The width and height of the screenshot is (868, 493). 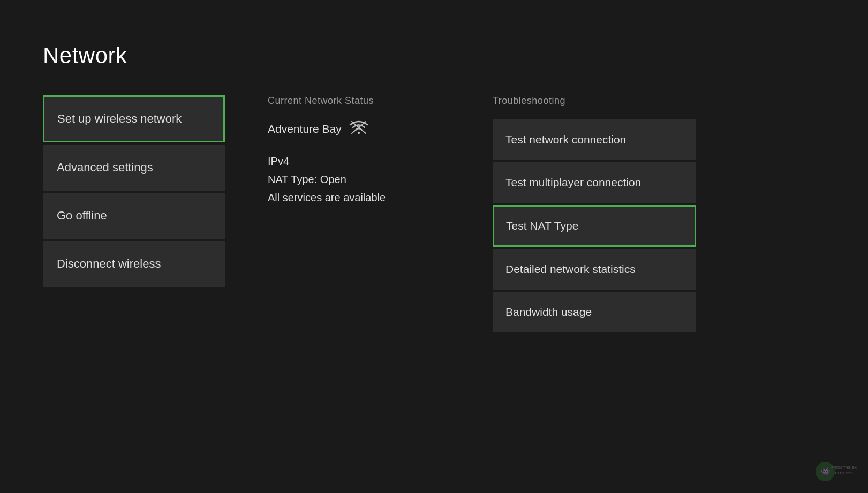 I want to click on svg-text: FROM THE EX, so click(x=844, y=468).